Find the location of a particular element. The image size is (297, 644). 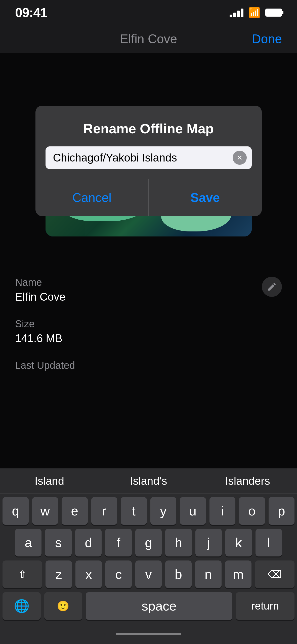

done-button: Done is located at coordinates (267, 39).